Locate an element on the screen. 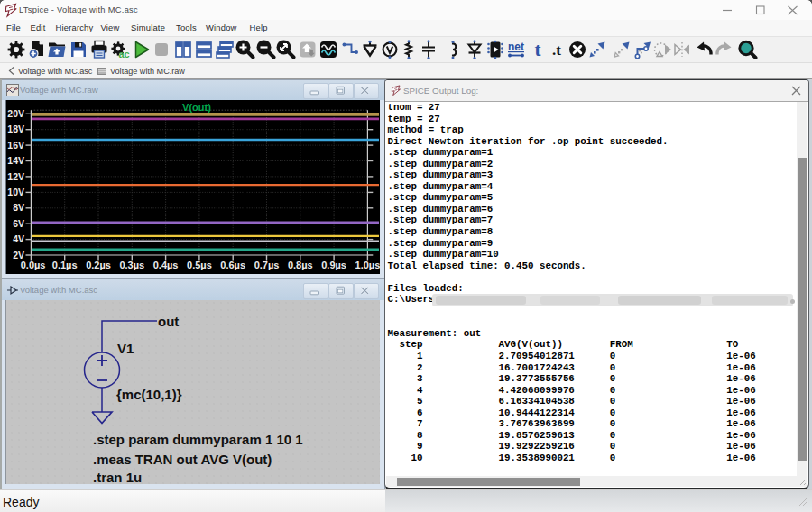  svg-text: net is located at coordinates (516, 47).